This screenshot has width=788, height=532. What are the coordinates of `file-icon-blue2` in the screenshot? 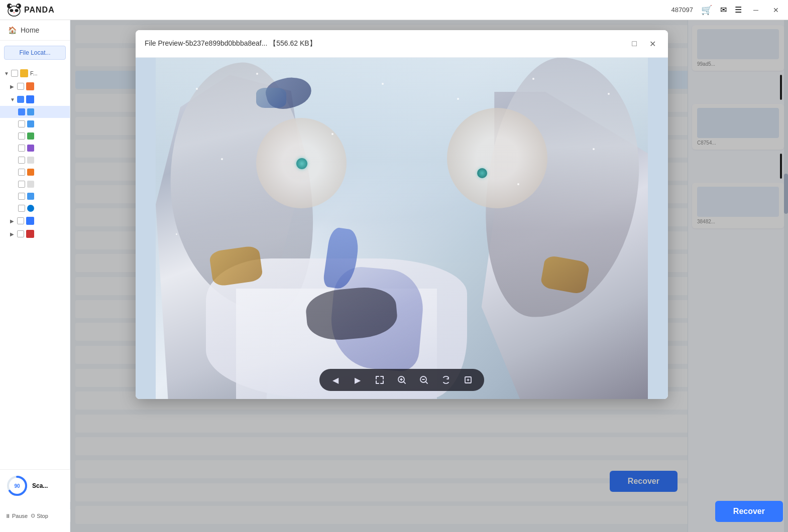 It's located at (31, 196).